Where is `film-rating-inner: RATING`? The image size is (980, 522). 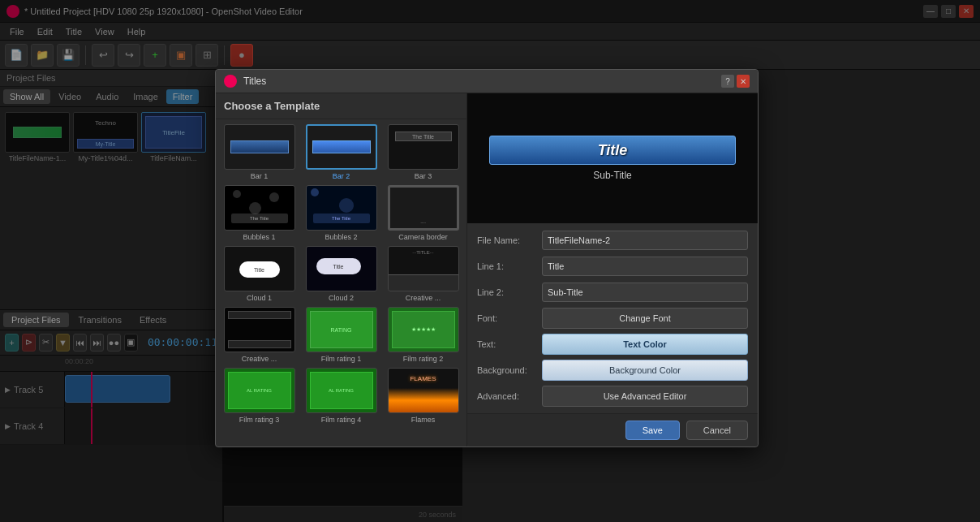 film-rating-inner: RATING is located at coordinates (342, 330).